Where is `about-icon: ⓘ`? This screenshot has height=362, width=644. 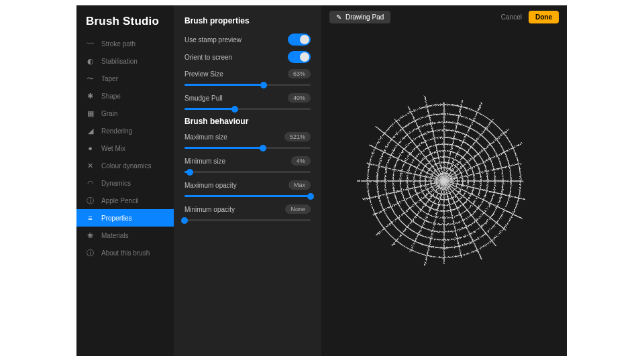 about-icon: ⓘ is located at coordinates (90, 253).